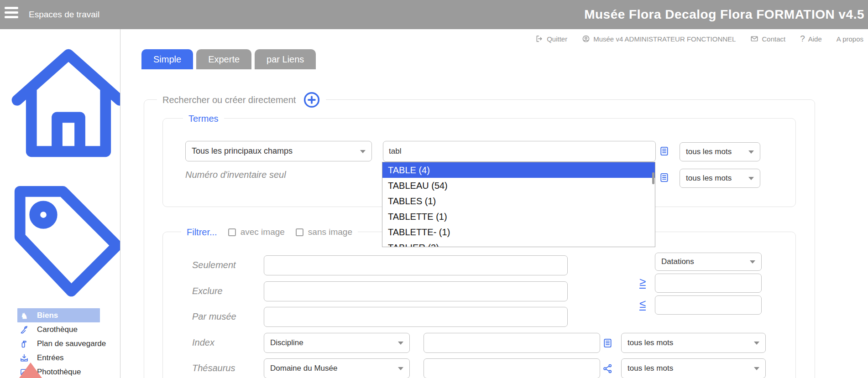  Describe the element at coordinates (643, 304) in the screenshot. I see `less-equal-symbol: ≤` at that location.